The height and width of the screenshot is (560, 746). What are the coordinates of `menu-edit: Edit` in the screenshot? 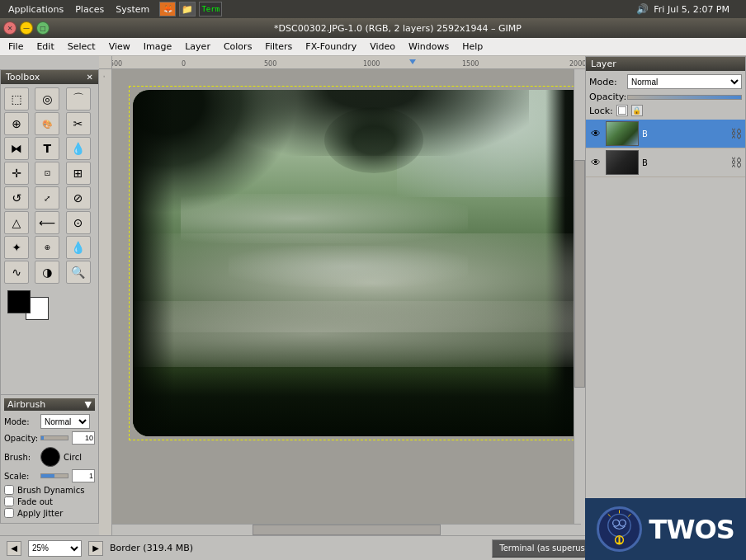 It's located at (45, 46).